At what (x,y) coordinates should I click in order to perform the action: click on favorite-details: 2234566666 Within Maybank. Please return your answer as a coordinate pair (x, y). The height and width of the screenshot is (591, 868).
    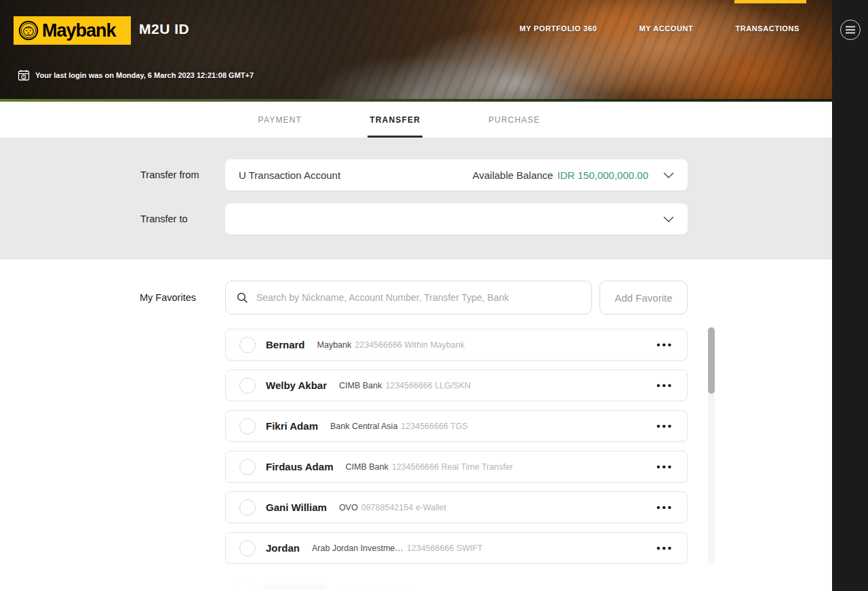
    Looking at the image, I should click on (410, 345).